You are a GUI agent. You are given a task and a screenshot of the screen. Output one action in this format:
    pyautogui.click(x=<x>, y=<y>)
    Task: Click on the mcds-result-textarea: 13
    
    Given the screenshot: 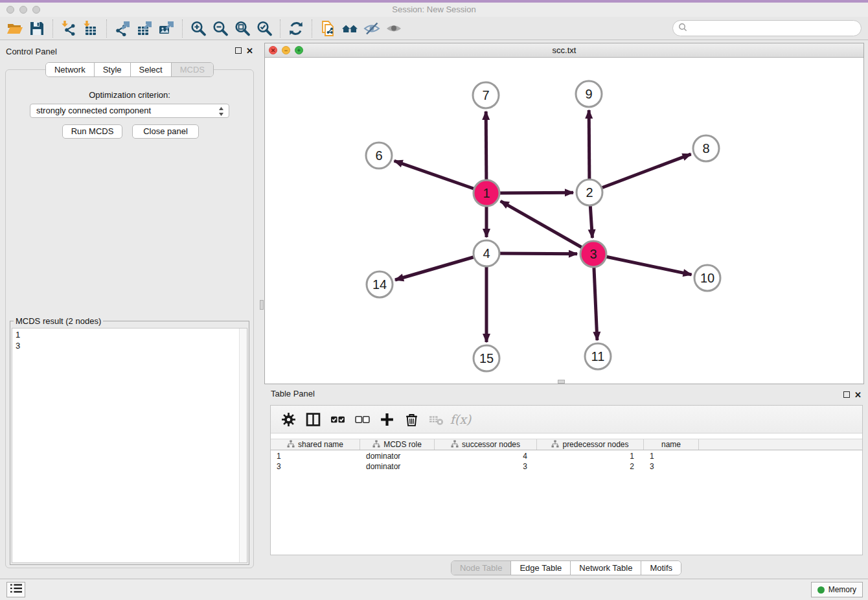 What is the action you would take?
    pyautogui.click(x=130, y=446)
    